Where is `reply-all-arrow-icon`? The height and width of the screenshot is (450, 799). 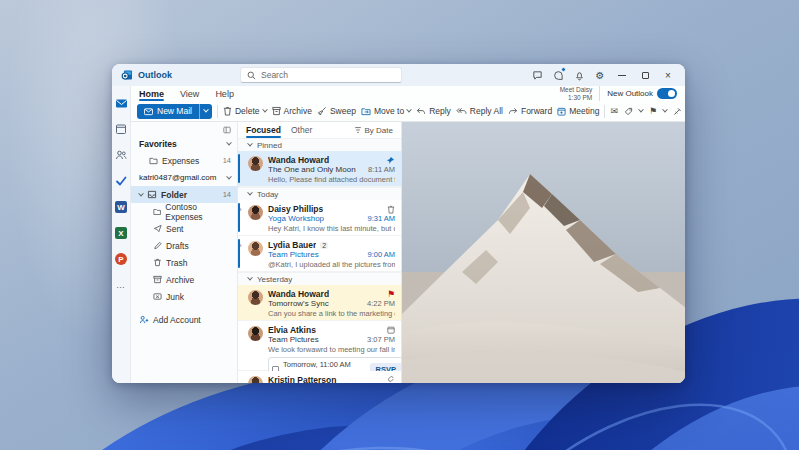
reply-all-arrow-icon is located at coordinates (462, 112).